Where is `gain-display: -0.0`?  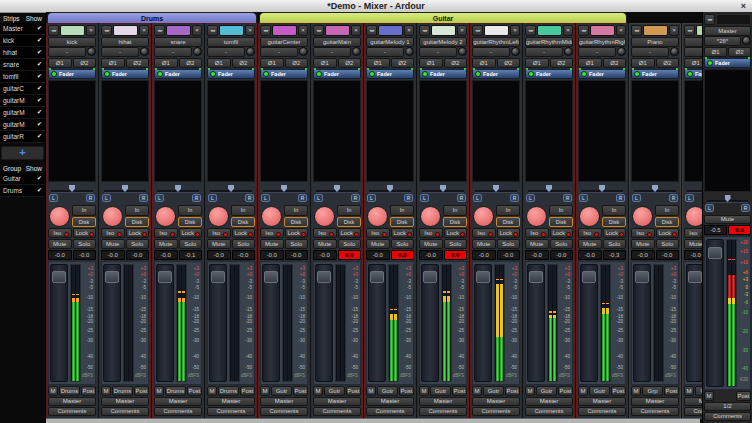
gain-display: -0.0 is located at coordinates (272, 255).